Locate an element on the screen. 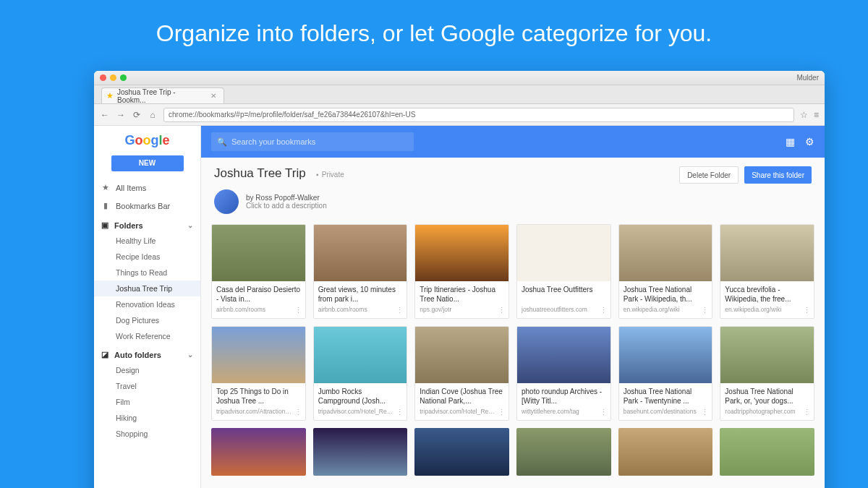 This screenshot has height=488, width=868. folder-icon: ▣ is located at coordinates (105, 226).